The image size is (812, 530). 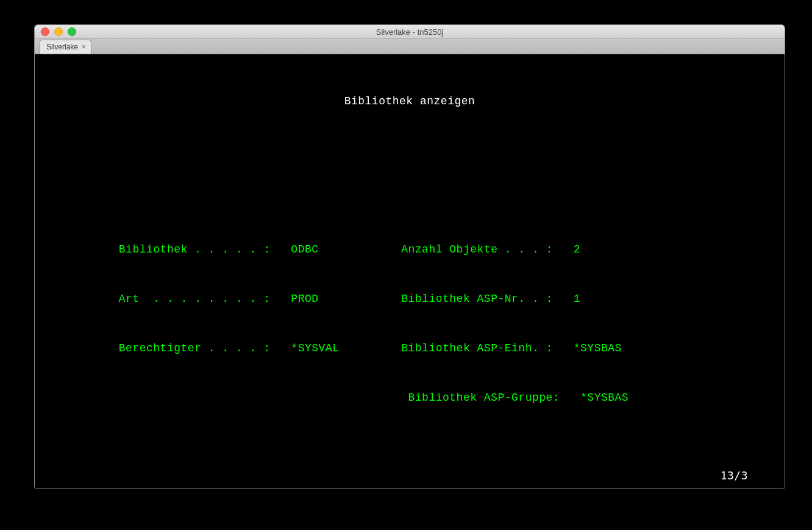 I want to click on value-anzahl-objekte: 2, so click(x=577, y=249).